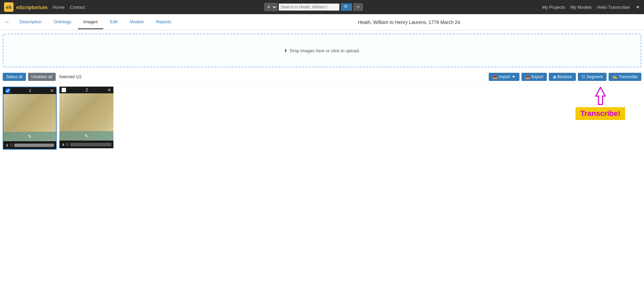 Image resolution: width=644 pixels, height=305 pixels. I want to click on image-card-1-progress-bar, so click(34, 145).